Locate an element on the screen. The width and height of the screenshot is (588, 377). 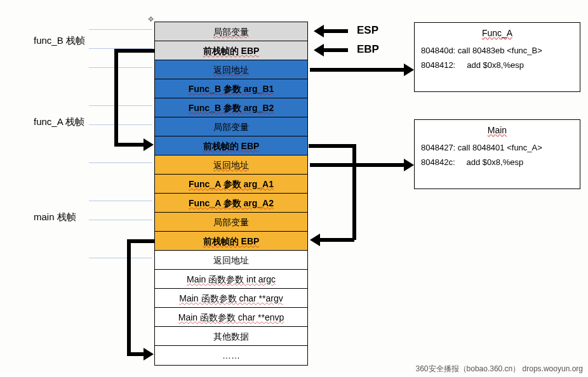
pointer-label-esp: ESP is located at coordinates (368, 30).